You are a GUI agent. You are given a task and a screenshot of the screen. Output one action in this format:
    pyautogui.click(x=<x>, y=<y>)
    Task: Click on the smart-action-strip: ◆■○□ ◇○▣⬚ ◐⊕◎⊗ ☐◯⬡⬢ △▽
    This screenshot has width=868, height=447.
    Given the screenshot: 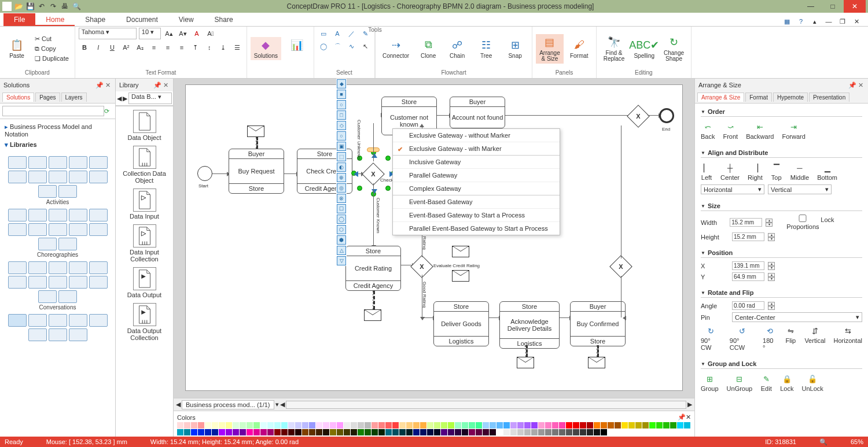 What is the action you would take?
    pyautogui.click(x=341, y=172)
    